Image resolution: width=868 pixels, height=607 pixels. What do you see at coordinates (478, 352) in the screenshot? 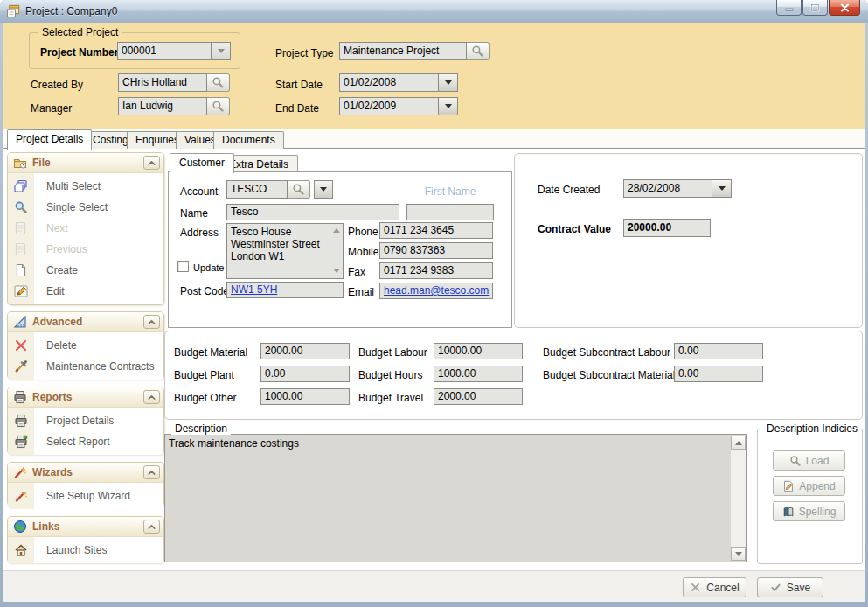
I see `budget-labour-field: 10000.00` at bounding box center [478, 352].